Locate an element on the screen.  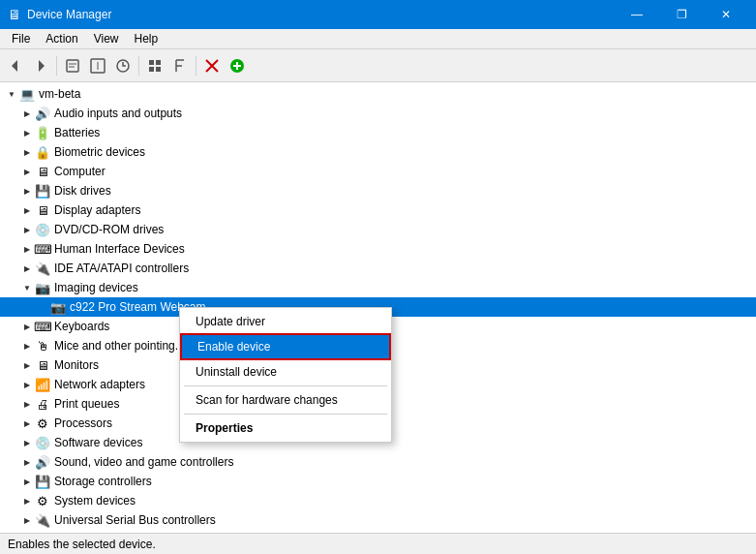
toolbar-display-connection is located at coordinates (180, 66).